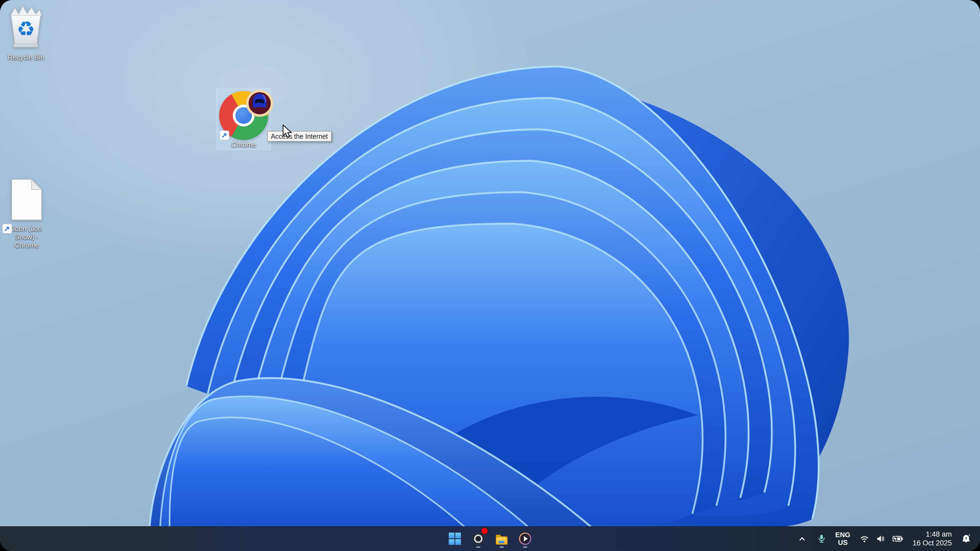 Image resolution: width=980 pixels, height=551 pixels. I want to click on taskbar-button-file-explorer, so click(502, 539).